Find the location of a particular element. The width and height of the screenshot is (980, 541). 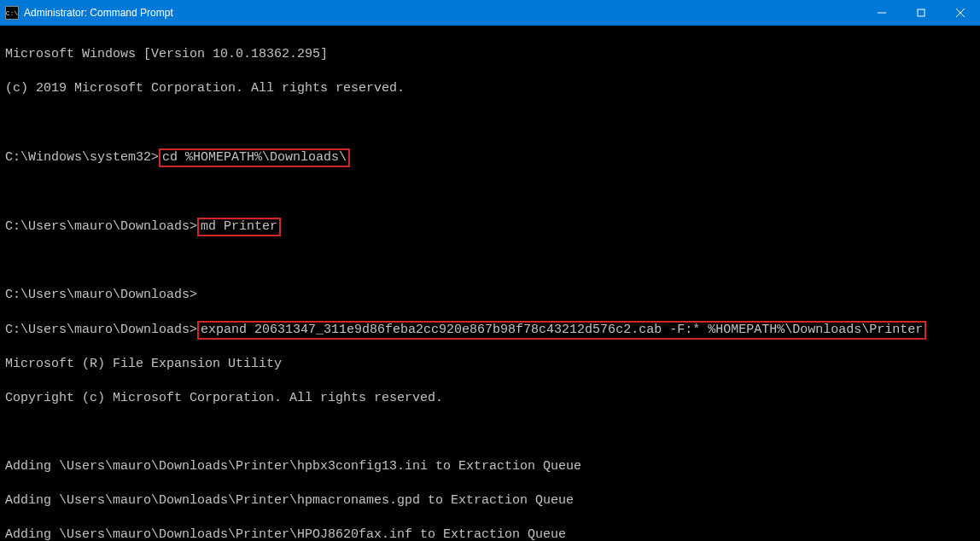

prompt-line: C:\Users\mauro\Downloads>md Printer is located at coordinates (490, 227).